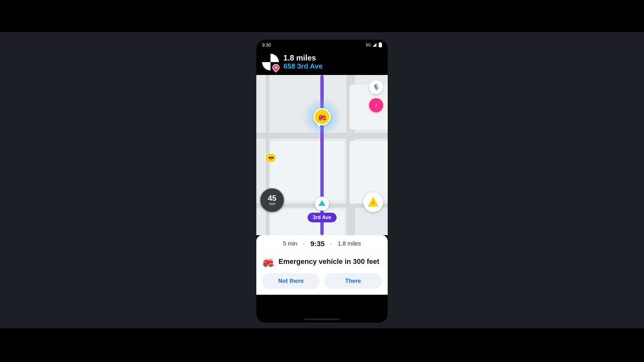  What do you see at coordinates (322, 204) in the screenshot?
I see `carrot-circle` at bounding box center [322, 204].